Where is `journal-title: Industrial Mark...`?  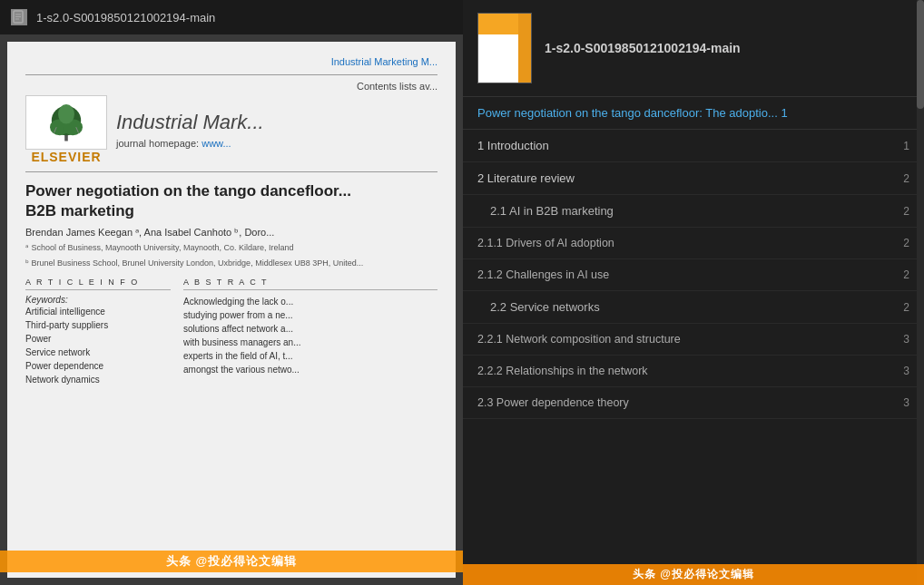 journal-title: Industrial Mark... is located at coordinates (191, 122).